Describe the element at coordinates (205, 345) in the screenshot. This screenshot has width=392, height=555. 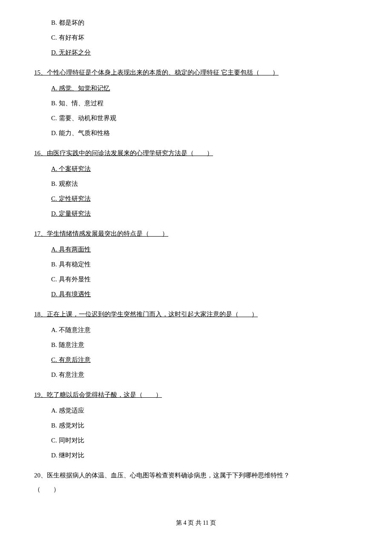
I see `q18-option-b: B. 随意注意` at that location.